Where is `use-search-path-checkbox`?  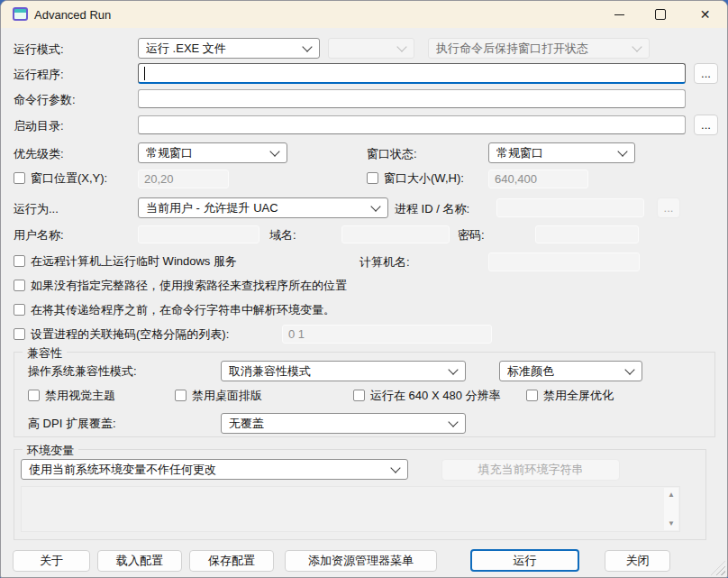
use-search-path-checkbox is located at coordinates (20, 285).